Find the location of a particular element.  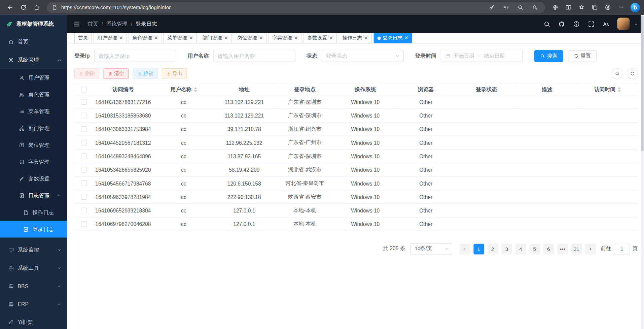

page-button-3: 3 is located at coordinates (507, 249).